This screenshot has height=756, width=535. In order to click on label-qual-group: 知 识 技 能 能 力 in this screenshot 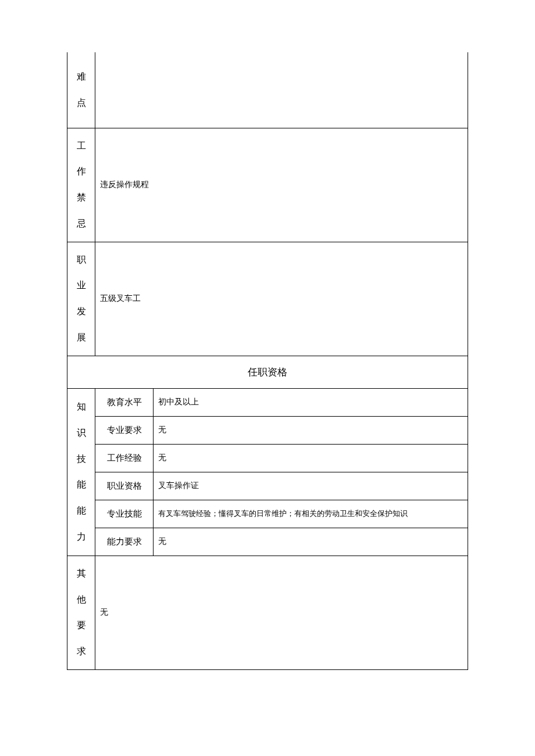, I will do `click(81, 472)`.